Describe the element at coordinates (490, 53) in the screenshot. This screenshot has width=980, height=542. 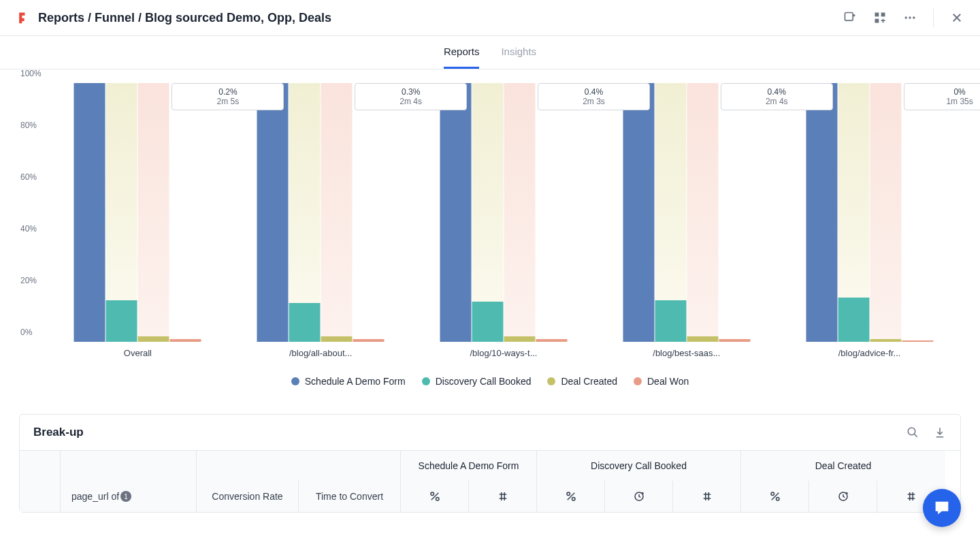
I see `tabs: Reports Insights` at that location.